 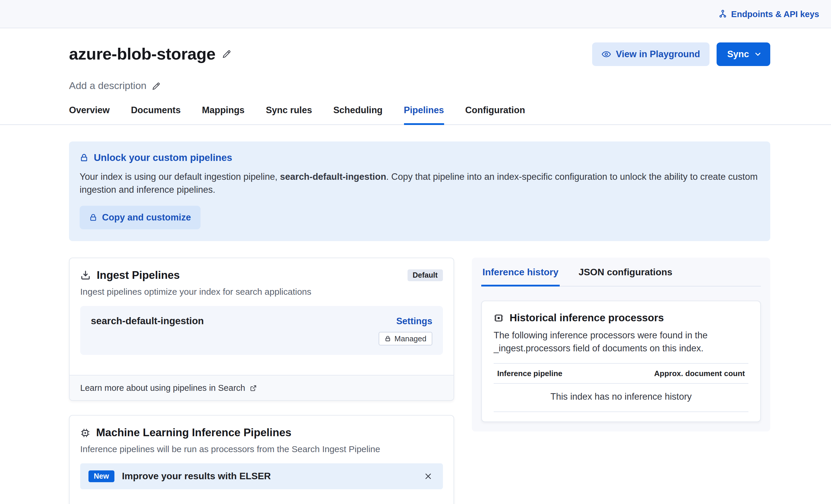 What do you see at coordinates (156, 115) in the screenshot?
I see `tab-documents: Documents` at bounding box center [156, 115].